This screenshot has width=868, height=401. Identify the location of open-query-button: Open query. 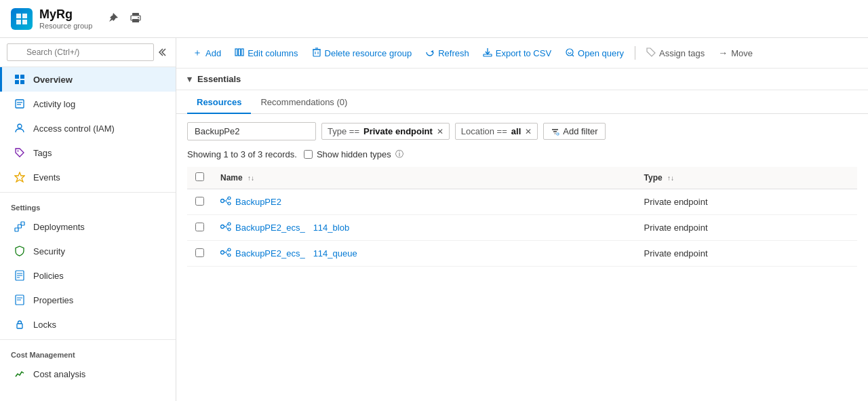
(594, 53).